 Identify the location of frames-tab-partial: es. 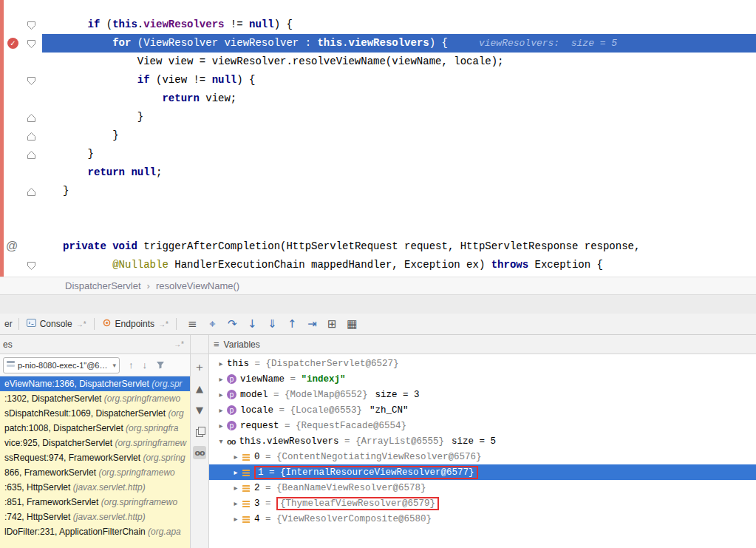
(7, 345).